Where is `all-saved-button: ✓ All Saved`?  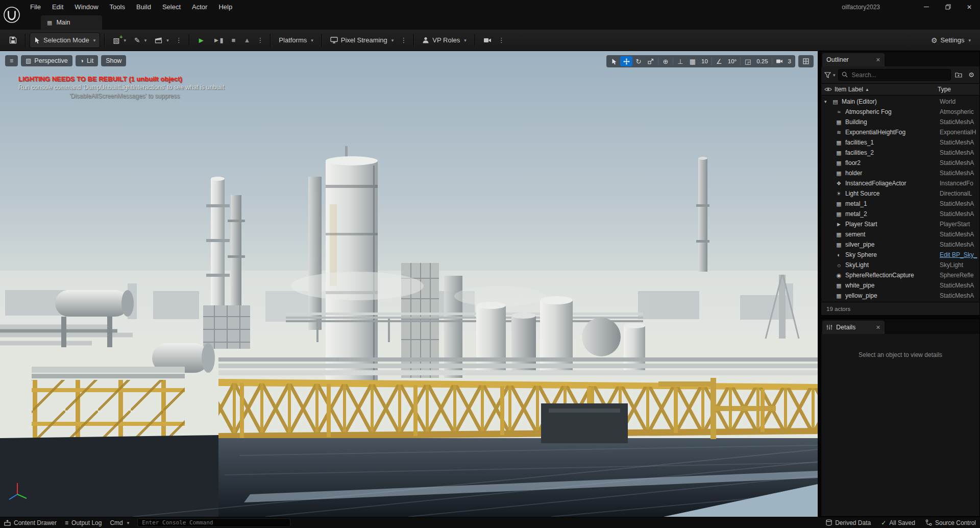 all-saved-button: ✓ All Saved is located at coordinates (898, 523).